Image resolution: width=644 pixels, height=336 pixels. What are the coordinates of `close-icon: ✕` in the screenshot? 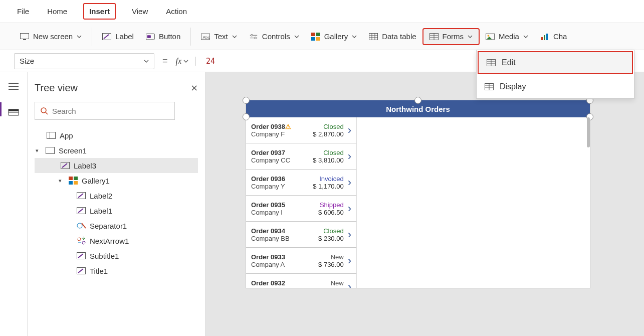 It's located at (194, 88).